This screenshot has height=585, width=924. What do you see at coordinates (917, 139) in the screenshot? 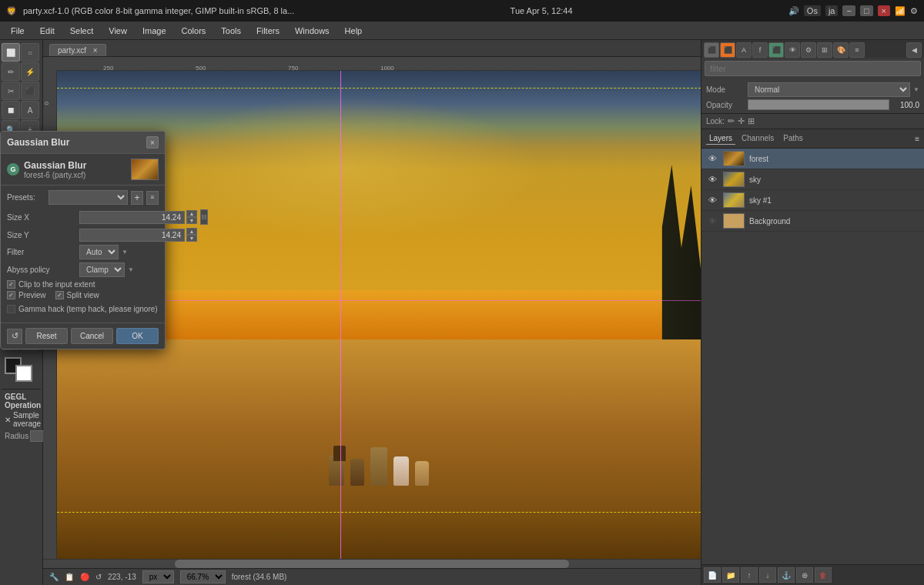
I see `layers-menu-icon: ≡` at bounding box center [917, 139].